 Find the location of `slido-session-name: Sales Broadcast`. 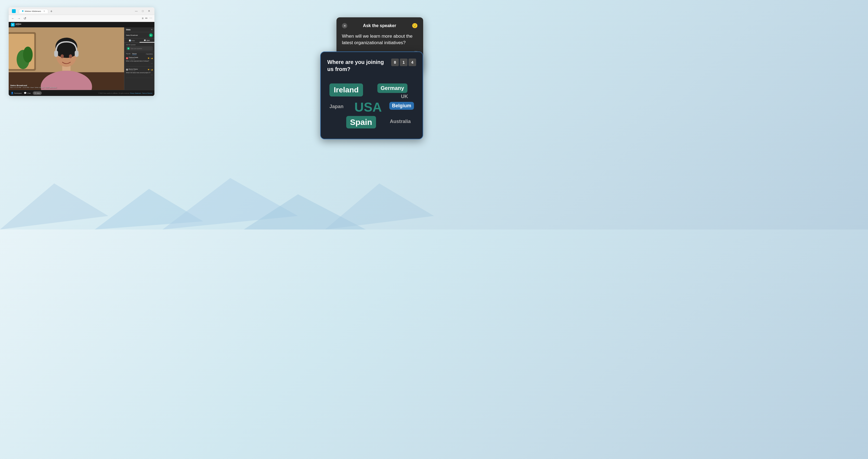

slido-session-name: Sales Broadcast is located at coordinates (132, 35).